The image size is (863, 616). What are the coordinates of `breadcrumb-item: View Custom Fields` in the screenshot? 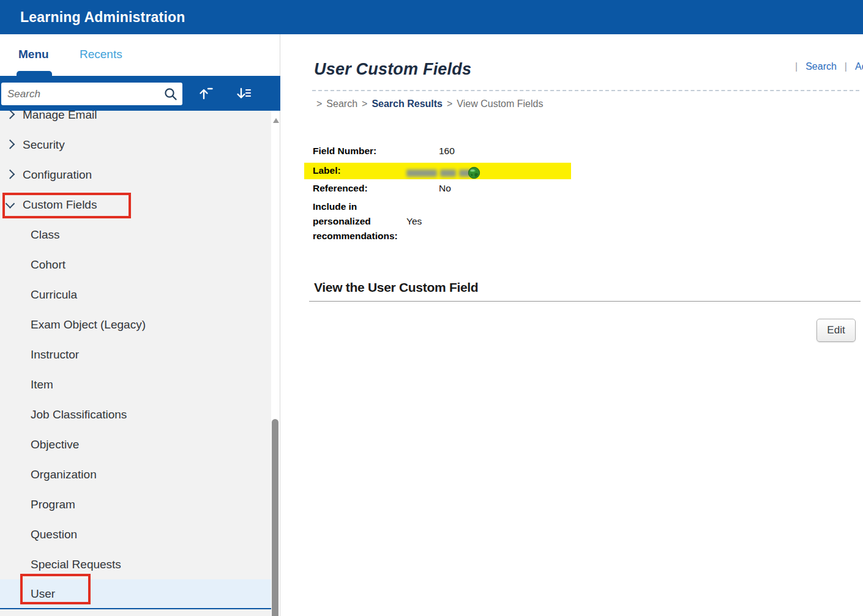 It's located at (499, 104).